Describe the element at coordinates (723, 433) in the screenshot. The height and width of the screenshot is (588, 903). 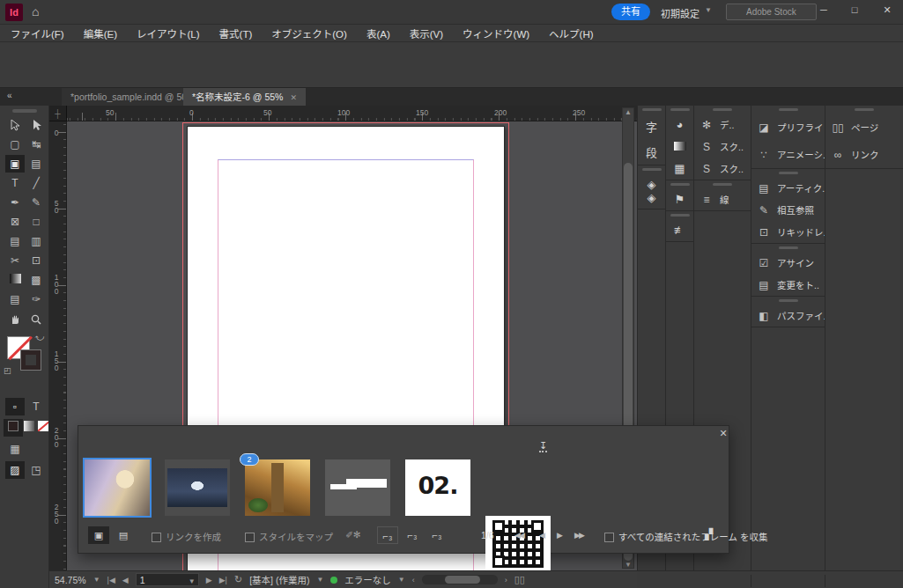
I see `conveyor-close-icon: ✕` at that location.